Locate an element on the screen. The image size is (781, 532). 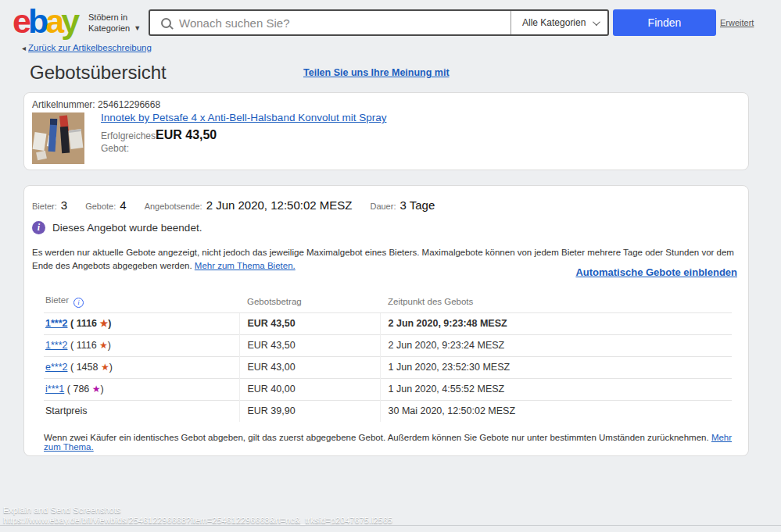
logo-letter: e is located at coordinates (20, 22).